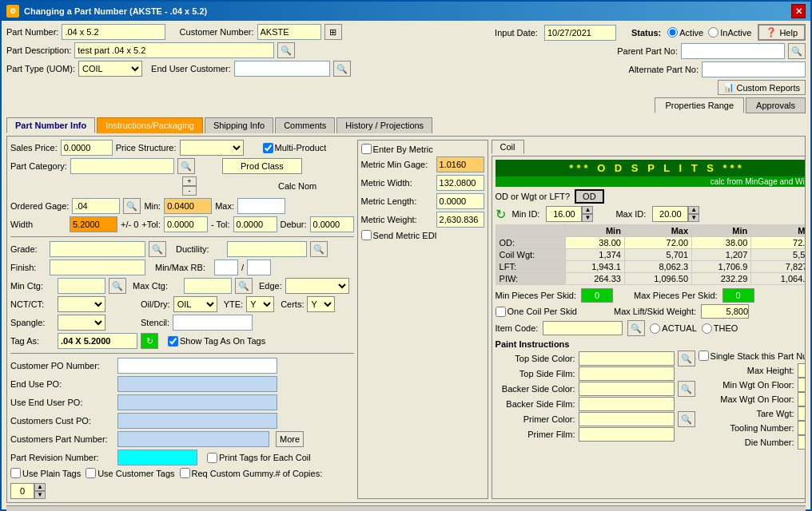 This screenshot has width=812, height=511. What do you see at coordinates (658, 243) in the screenshot?
I see `od-max1: 72.00` at bounding box center [658, 243].